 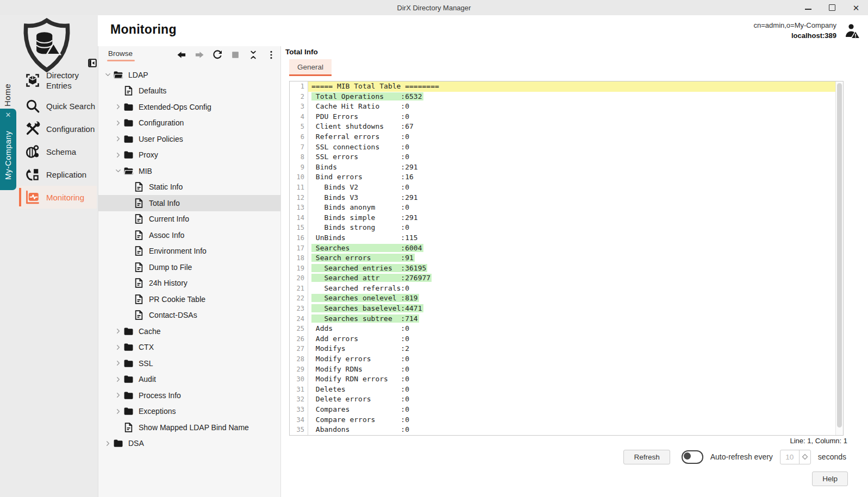 I want to click on tree-item-pr-cookie-table: PR Cookie Table, so click(x=190, y=299).